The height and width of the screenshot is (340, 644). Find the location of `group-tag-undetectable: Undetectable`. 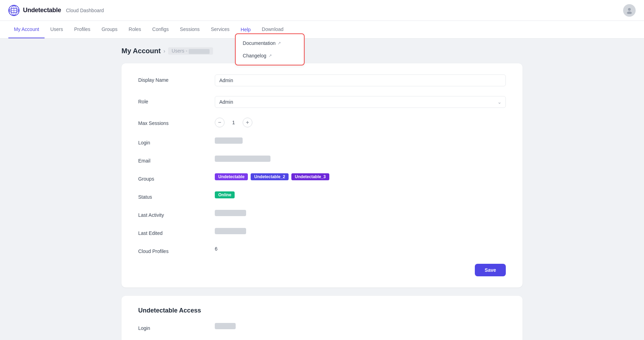

group-tag-undetectable: Undetectable is located at coordinates (231, 177).